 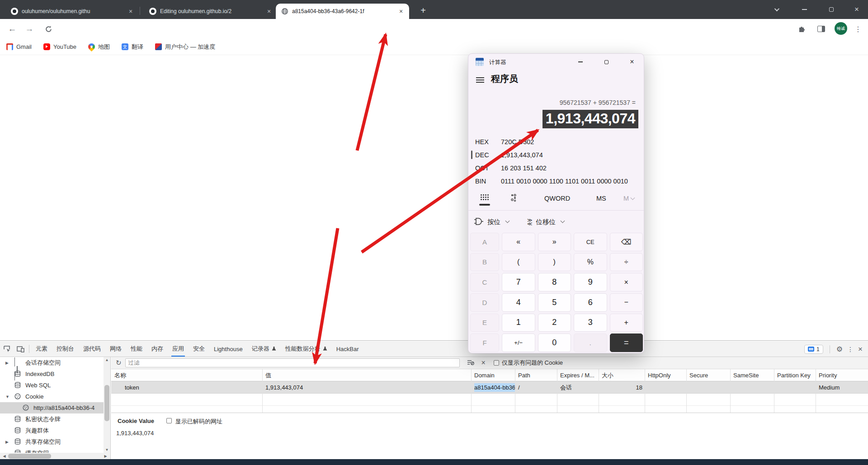 What do you see at coordinates (264, 349) in the screenshot?
I see `devtools-tab-10: 记录器` at bounding box center [264, 349].